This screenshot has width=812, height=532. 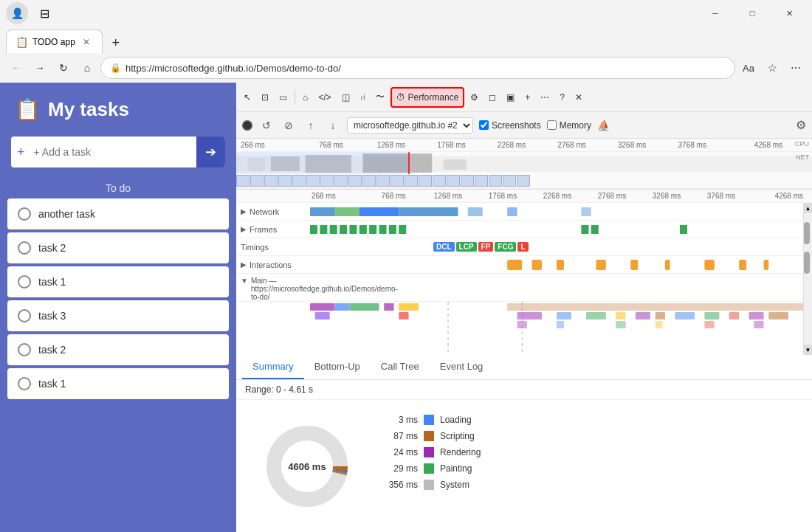 What do you see at coordinates (511, 97) in the screenshot?
I see `camera-tool-button: ▣` at bounding box center [511, 97].